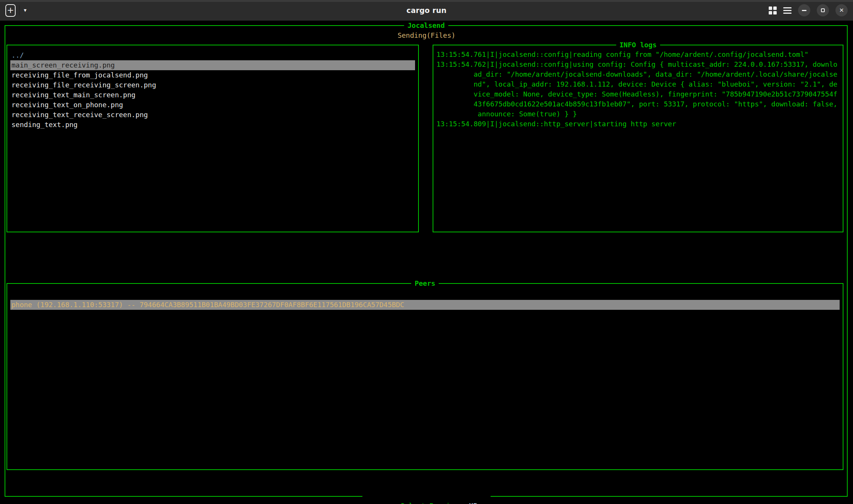 This screenshot has width=853, height=504. I want to click on help-key: <UP>, so click(473, 503).